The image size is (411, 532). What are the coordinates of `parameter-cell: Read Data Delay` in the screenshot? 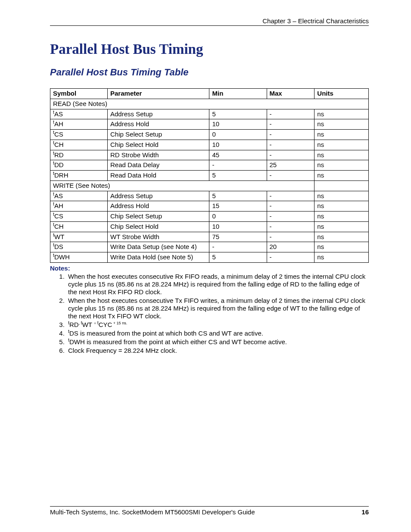 It's located at (159, 165).